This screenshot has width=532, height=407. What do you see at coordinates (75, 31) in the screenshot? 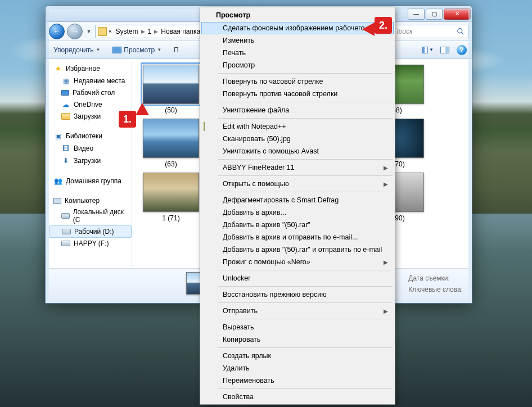
I see `forward-icon: →` at bounding box center [75, 31].